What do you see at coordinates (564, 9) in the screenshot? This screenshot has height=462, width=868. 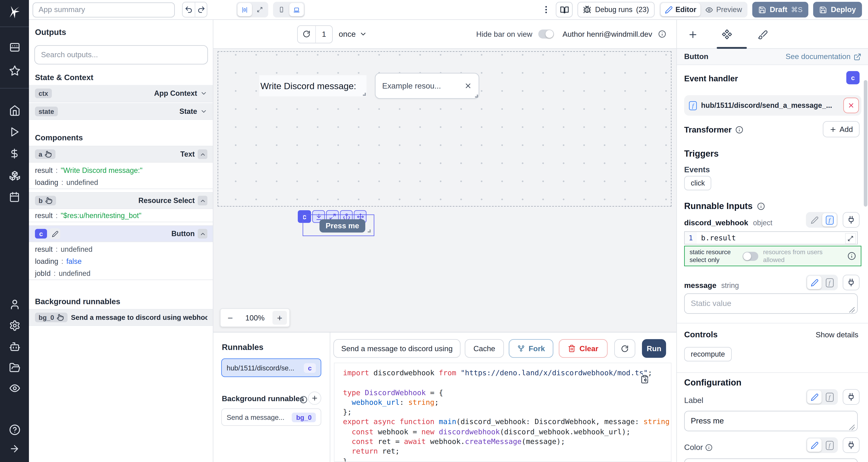 I see `docs-button` at bounding box center [564, 9].